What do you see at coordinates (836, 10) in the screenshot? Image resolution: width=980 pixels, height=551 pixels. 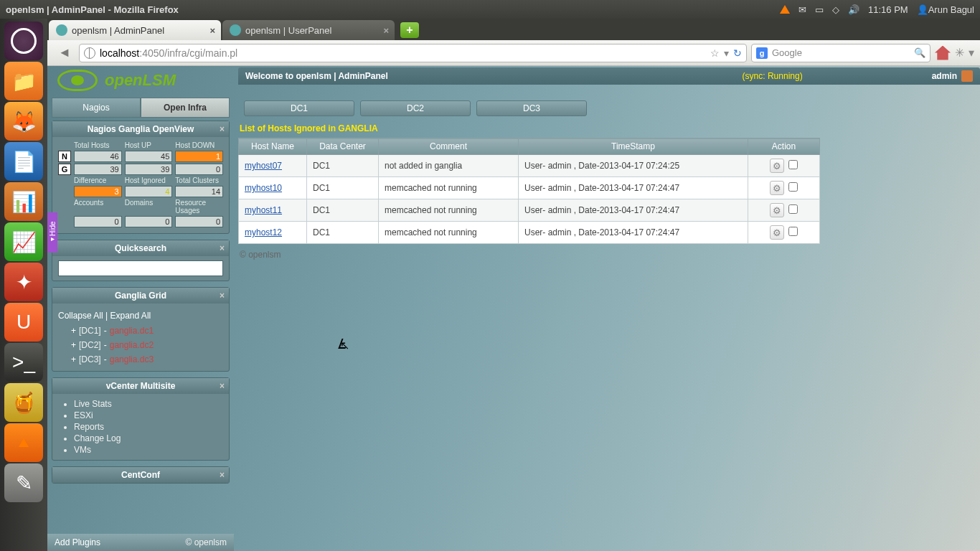 I see `wifi-icon: ◇` at bounding box center [836, 10].